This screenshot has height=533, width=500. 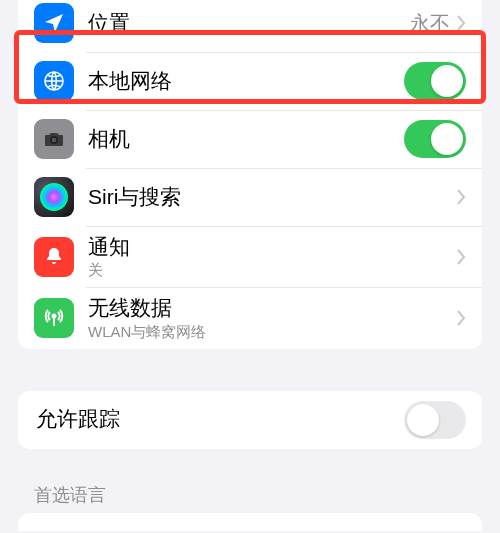 What do you see at coordinates (272, 308) in the screenshot?
I see `row-label: 无线数据` at bounding box center [272, 308].